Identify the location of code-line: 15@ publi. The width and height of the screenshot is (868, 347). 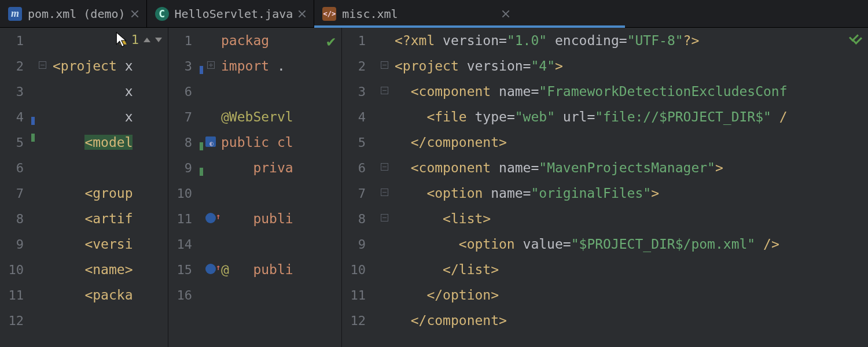
(255, 270).